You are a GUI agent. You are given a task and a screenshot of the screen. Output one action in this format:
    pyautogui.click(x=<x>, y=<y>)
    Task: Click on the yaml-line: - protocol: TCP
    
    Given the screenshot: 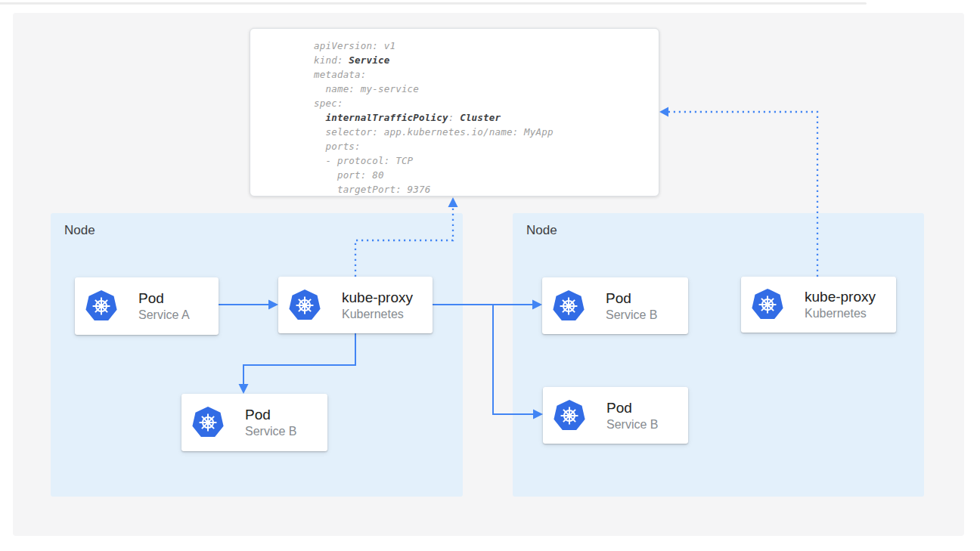 What is the action you would take?
    pyautogui.click(x=486, y=160)
    